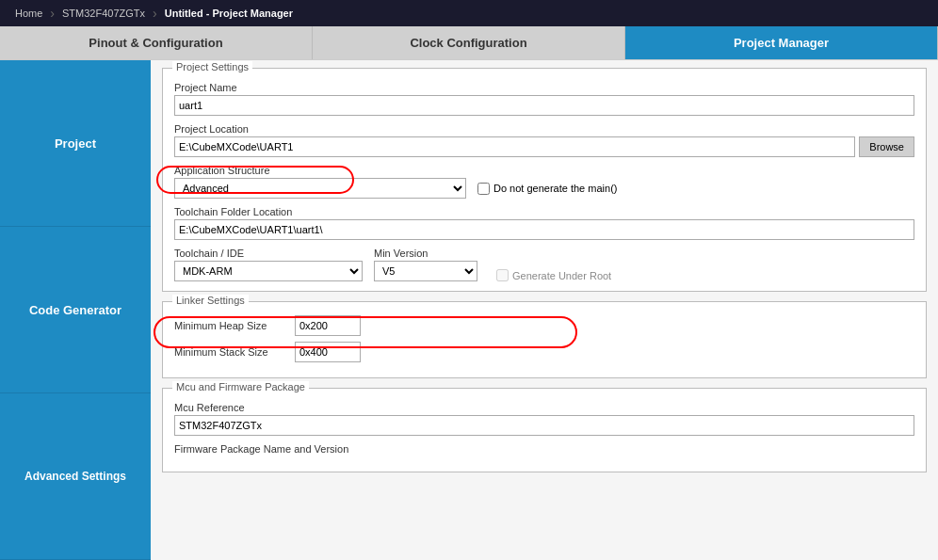  Describe the element at coordinates (561, 276) in the screenshot. I see `generate-root-label: Generate Under Root` at that location.